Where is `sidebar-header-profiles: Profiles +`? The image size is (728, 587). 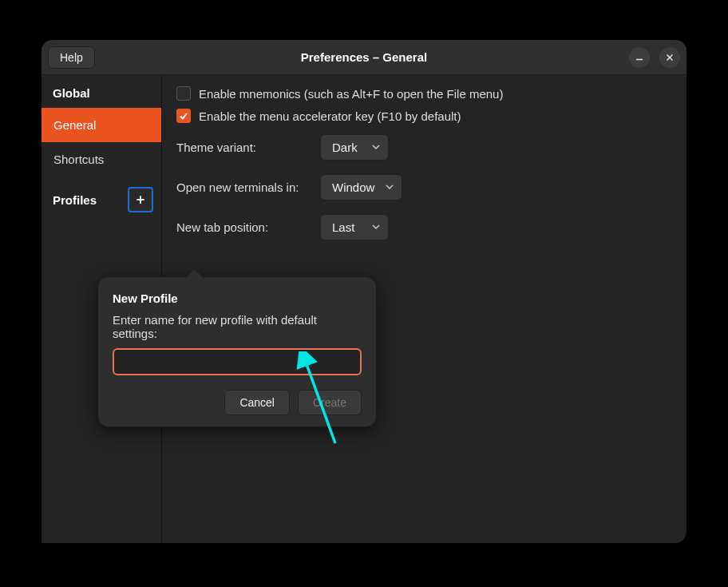 sidebar-header-profiles: Profiles + is located at coordinates (101, 200).